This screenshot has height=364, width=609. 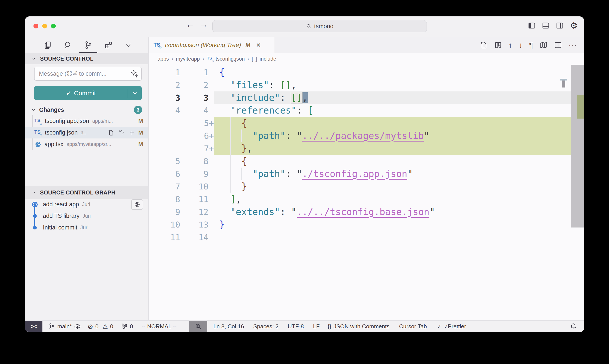 I want to click on toggle-secondary-sidebar-icon, so click(x=560, y=26).